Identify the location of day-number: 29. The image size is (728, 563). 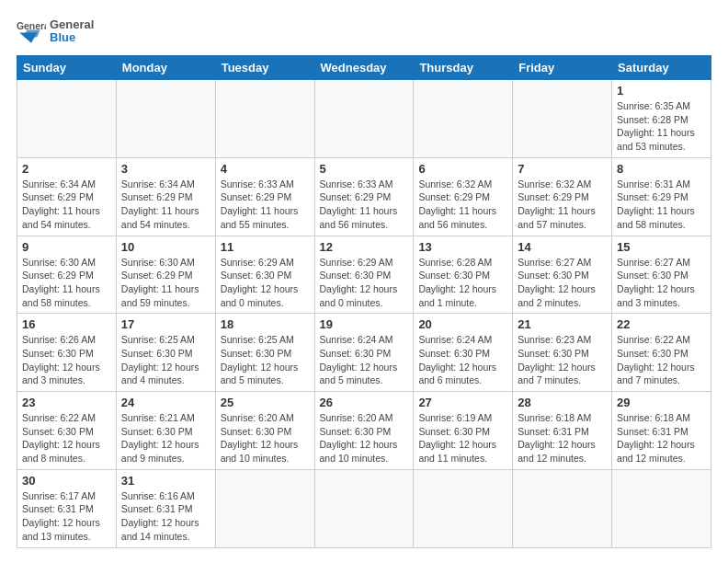
(662, 403).